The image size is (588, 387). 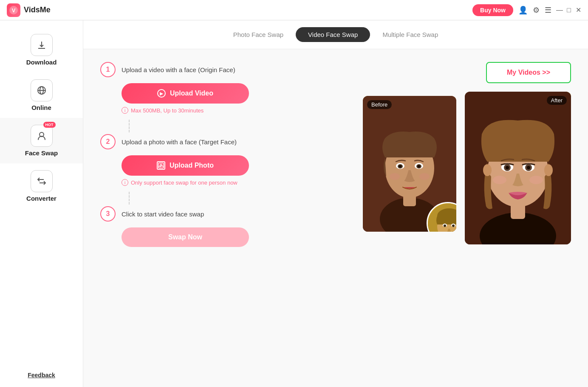 I want to click on sidebar-item-face-swap: HOT Face Swap, so click(x=42, y=141).